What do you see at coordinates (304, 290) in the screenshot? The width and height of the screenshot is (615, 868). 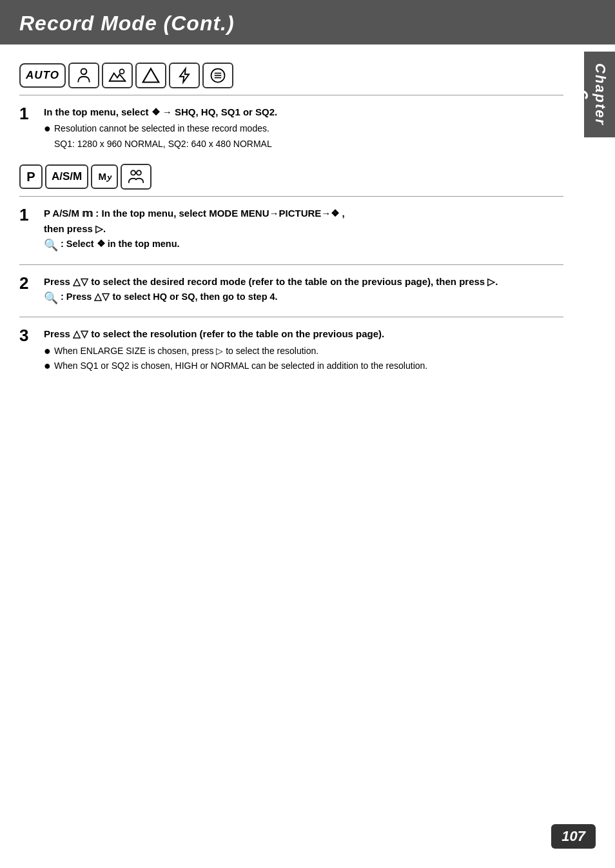 I see `section2-step2-content: Press △▽ to select the desired record mo…` at bounding box center [304, 290].